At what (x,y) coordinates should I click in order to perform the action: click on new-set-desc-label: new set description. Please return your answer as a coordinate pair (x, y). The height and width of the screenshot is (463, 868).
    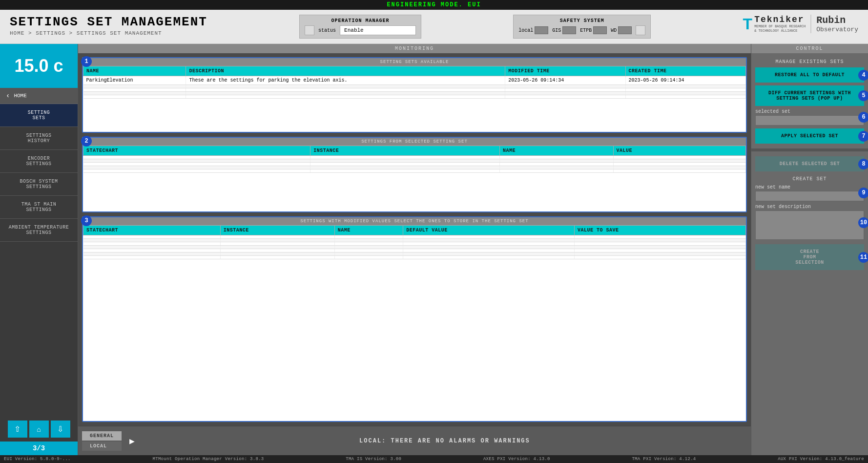
    Looking at the image, I should click on (809, 207).